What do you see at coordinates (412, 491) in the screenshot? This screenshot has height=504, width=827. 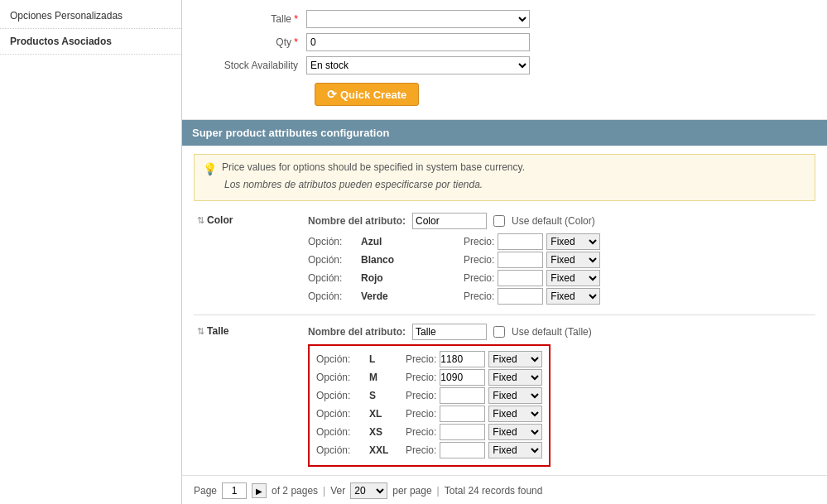 I see `per-page-suffix: per page` at bounding box center [412, 491].